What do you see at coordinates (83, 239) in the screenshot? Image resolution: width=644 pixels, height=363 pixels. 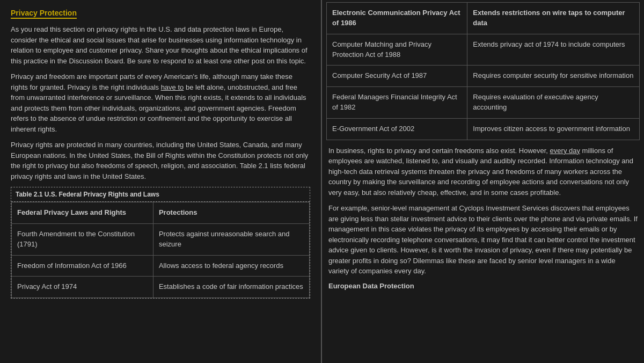 I see `law-cell: Fourth Amendment to the Constitution (17…` at bounding box center [83, 239].